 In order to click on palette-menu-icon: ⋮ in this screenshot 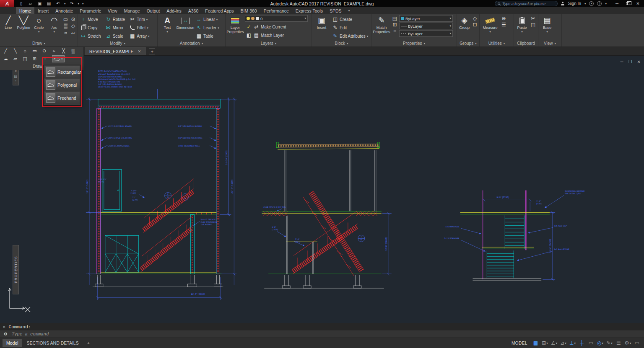, I will do `click(16, 82)`.